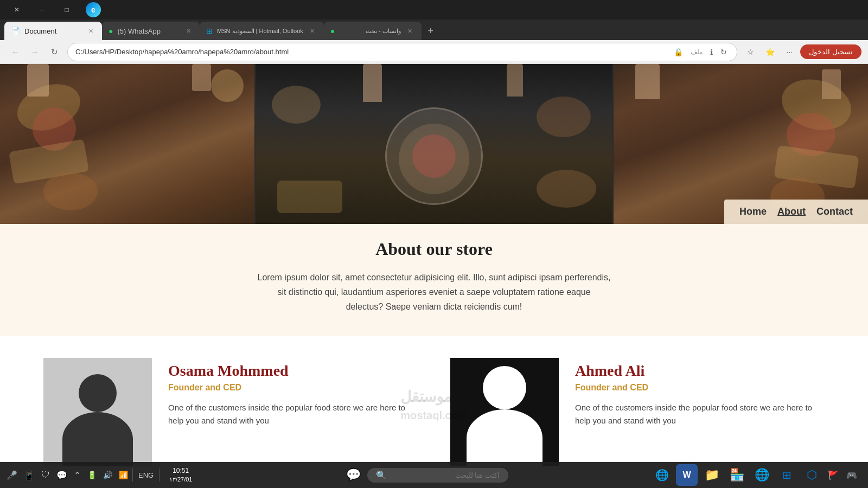  I want to click on taskbar-app-edge: 🌐, so click(662, 475).